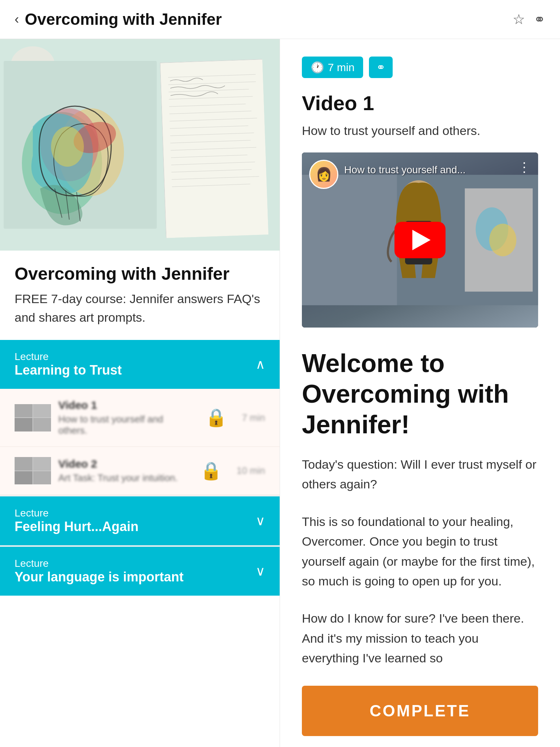  What do you see at coordinates (77, 521) in the screenshot?
I see `lecture-text-2: Lecture Feeling Hurt...Again` at bounding box center [77, 521].